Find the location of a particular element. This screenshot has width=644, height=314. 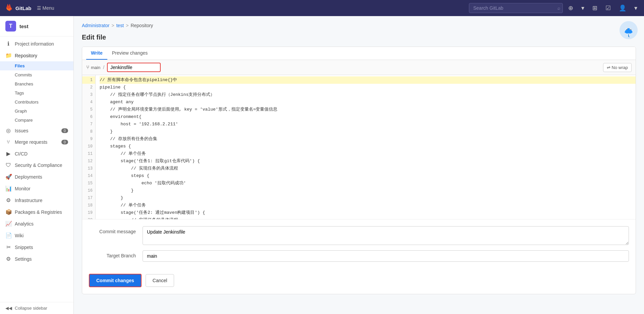

project-name: test is located at coordinates (24, 26).